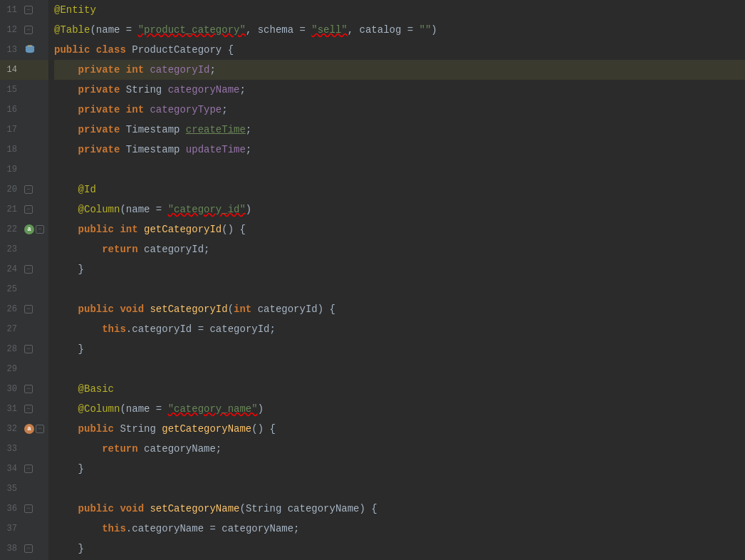 The height and width of the screenshot is (560, 745). What do you see at coordinates (400, 70) in the screenshot?
I see `code-line-14: private int categoryId;` at bounding box center [400, 70].